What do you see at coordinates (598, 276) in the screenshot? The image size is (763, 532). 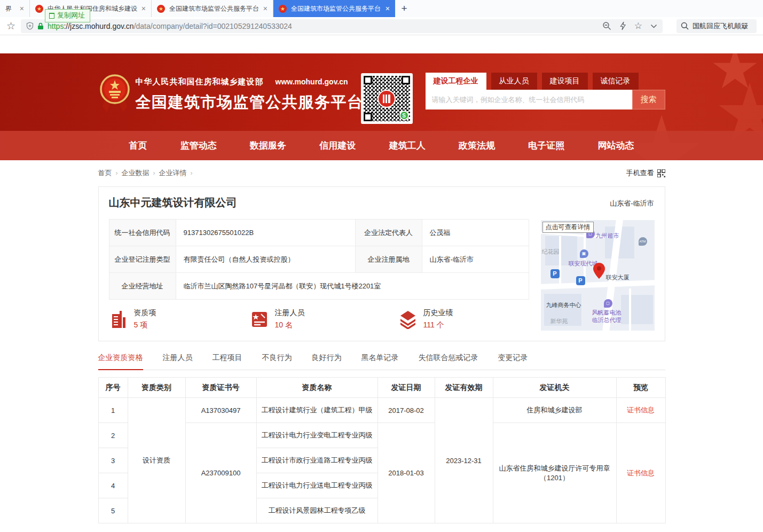 I see `map-preview: 点击可查看详情 ◻ 九州超市 ATM 纪花园 ▣ 联安现代城 联安大厦 P P …` at bounding box center [598, 276].